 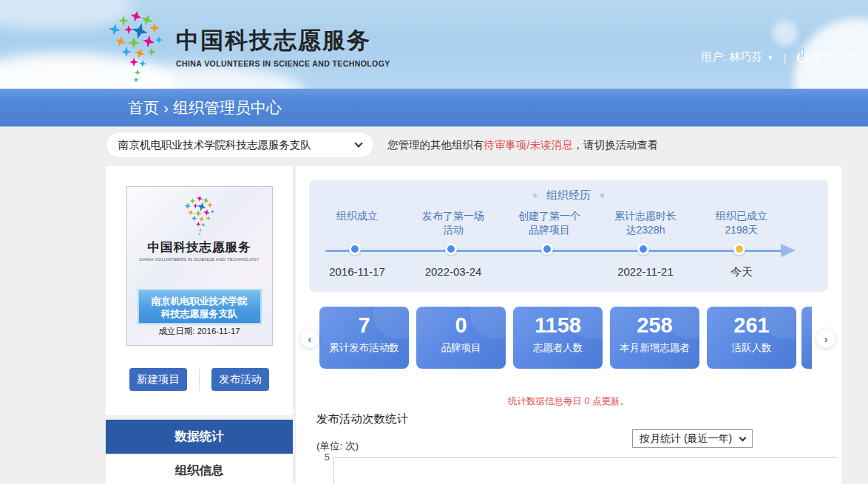 I want to click on user-area: 用户: 林巧芬 ▼ | 退出登录, so click(x=779, y=58).